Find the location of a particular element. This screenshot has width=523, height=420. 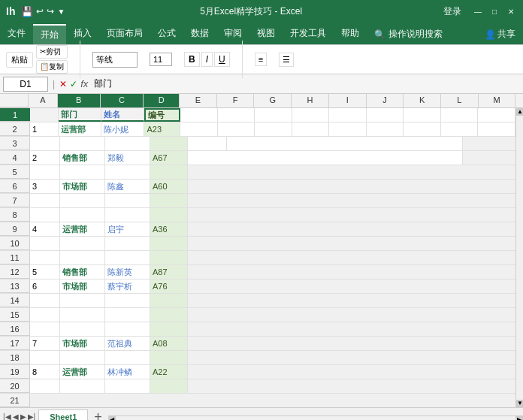

cell-b16 is located at coordinates (83, 329).